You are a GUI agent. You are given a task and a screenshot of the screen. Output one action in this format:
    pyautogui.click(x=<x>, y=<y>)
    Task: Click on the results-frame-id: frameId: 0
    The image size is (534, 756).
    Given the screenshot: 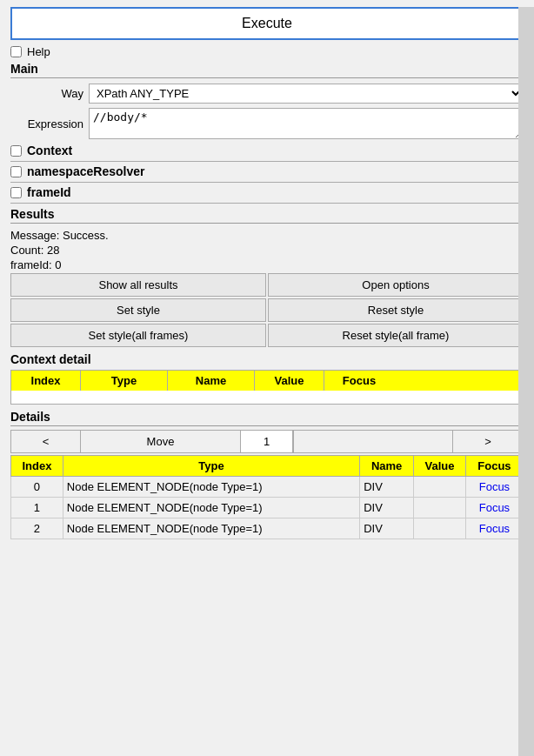 What is the action you would take?
    pyautogui.click(x=267, y=264)
    